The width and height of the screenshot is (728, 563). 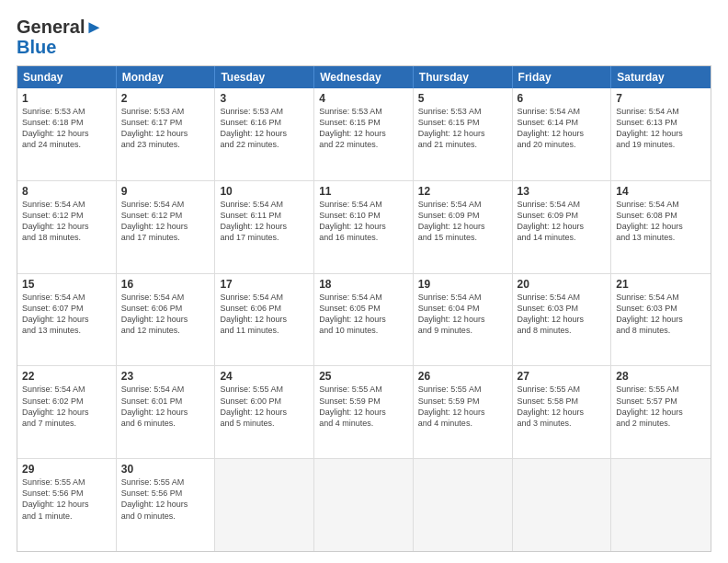 I want to click on day-number: 15, so click(x=66, y=284).